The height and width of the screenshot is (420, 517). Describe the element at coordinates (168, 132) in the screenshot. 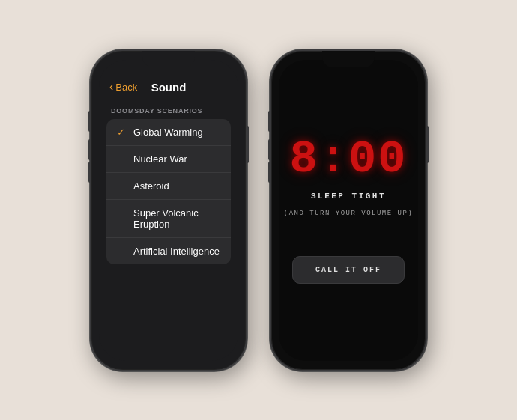

I see `item-label: Global Warming` at that location.